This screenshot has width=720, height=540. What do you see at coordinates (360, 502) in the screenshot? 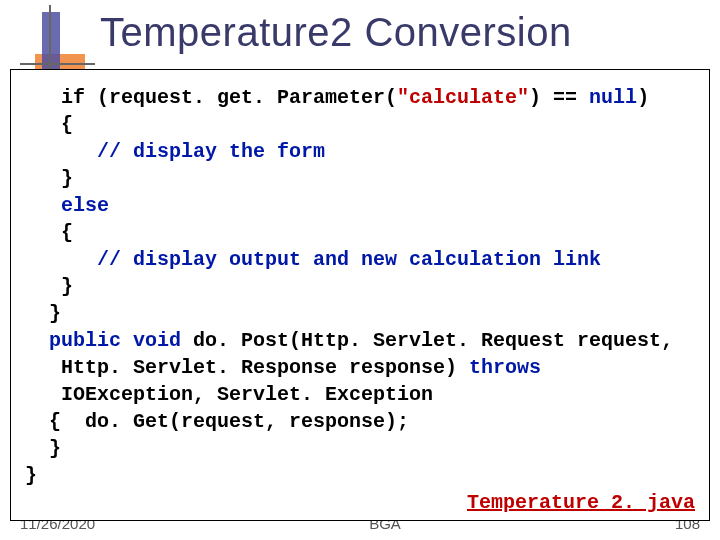
I see `file-link: Temperature 2. java` at bounding box center [360, 502].